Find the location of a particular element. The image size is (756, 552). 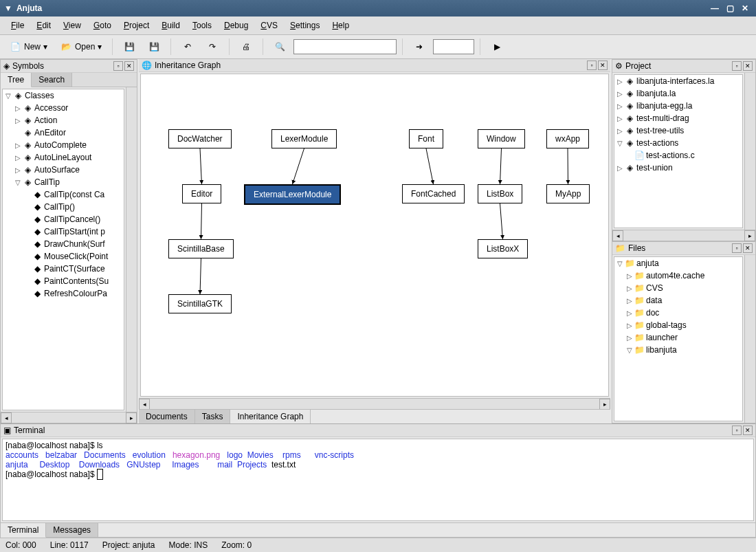

menu-help: Help is located at coordinates (341, 25).